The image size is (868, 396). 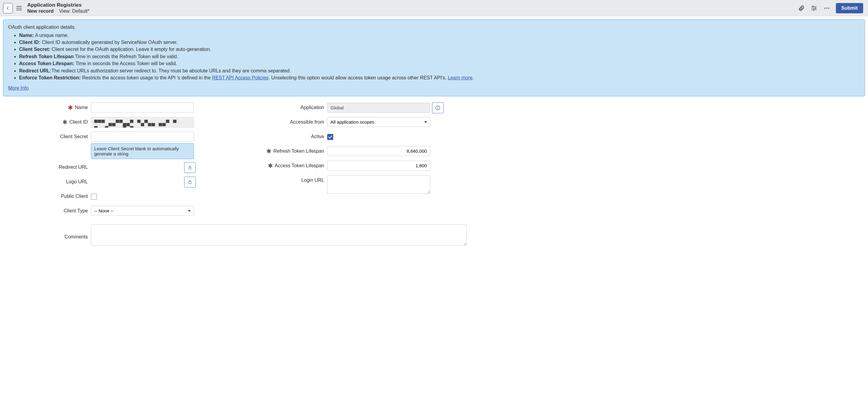 What do you see at coordinates (434, 8) in the screenshot?
I see `page-header: Application Registries New record View: …` at bounding box center [434, 8].